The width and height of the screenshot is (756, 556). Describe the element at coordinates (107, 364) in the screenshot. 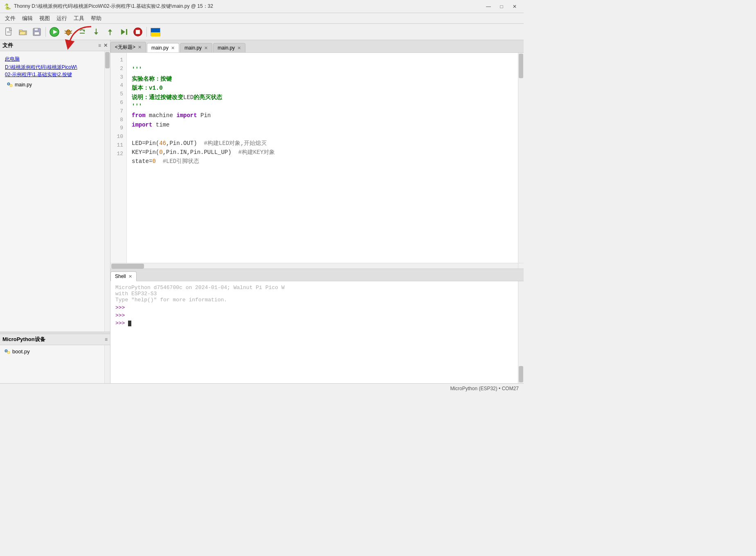

I see `device-scrollbar` at that location.